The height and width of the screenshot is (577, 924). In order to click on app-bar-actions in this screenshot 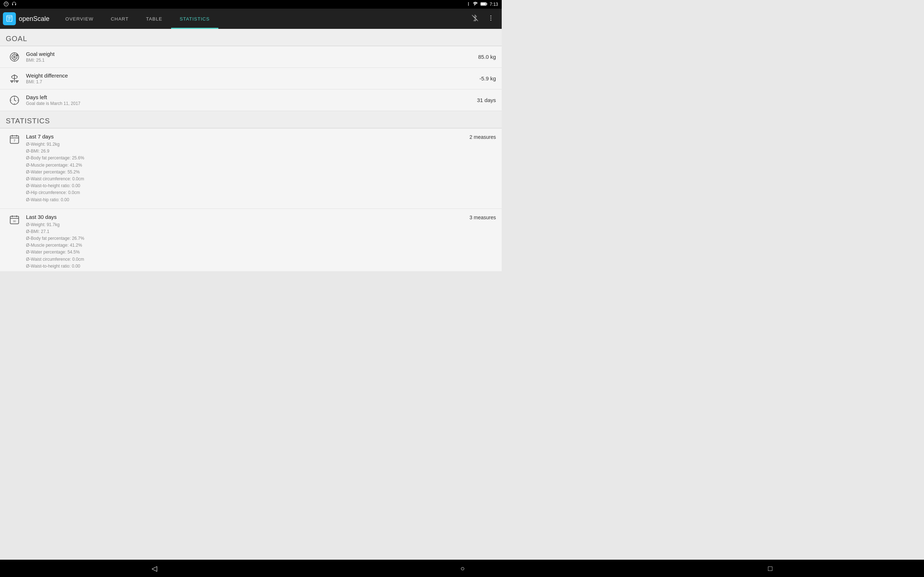, I will do `click(485, 19)`.